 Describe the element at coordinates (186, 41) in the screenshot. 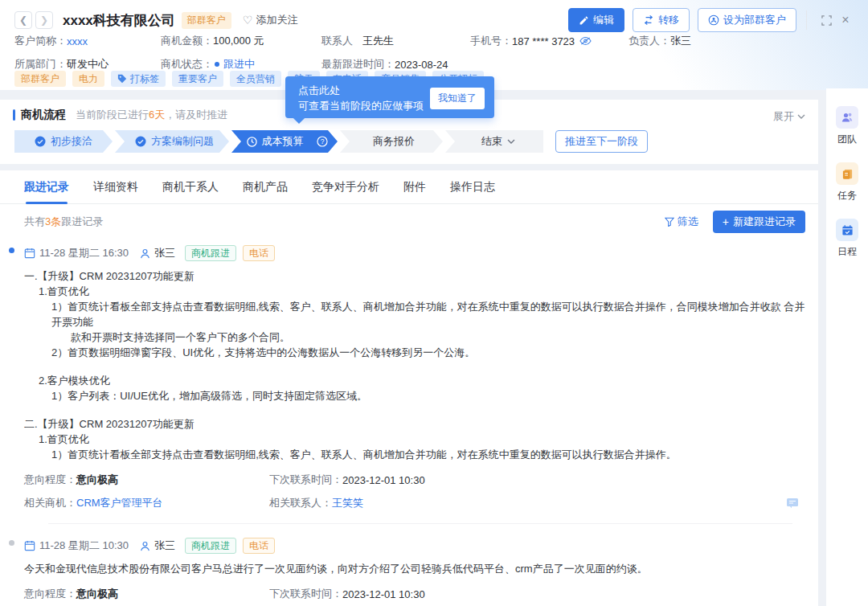

I see `amount-label: 商机金额：` at that location.